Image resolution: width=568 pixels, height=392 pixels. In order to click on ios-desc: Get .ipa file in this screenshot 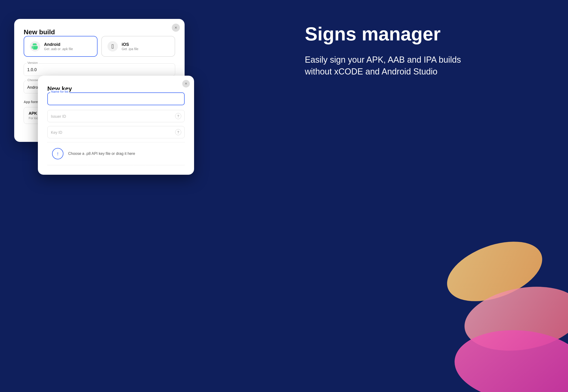, I will do `click(130, 49)`.